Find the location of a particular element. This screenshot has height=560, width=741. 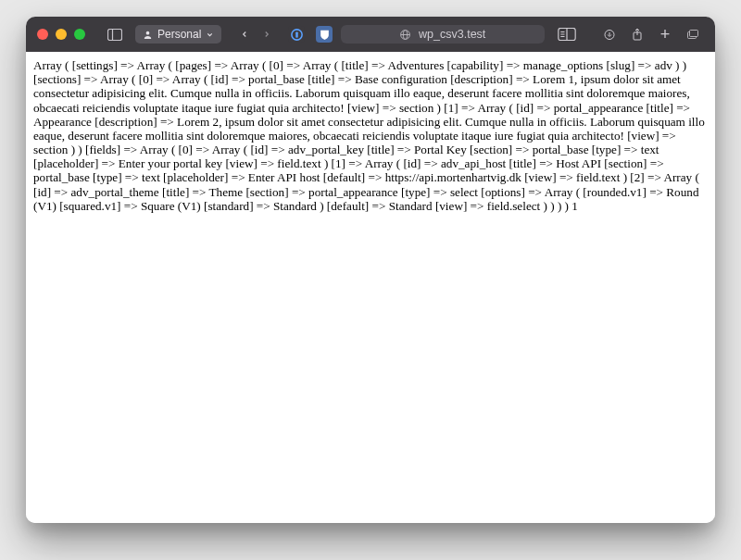

address-bar: wp_csv3.test is located at coordinates (443, 34).